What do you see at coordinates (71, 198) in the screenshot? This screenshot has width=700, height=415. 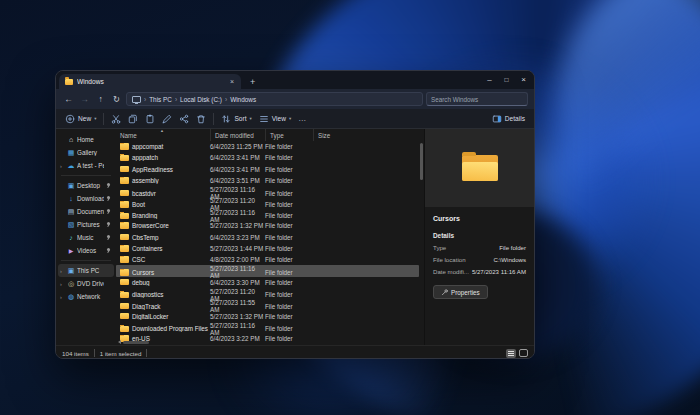 I see `downloads-icon` at bounding box center [71, 198].